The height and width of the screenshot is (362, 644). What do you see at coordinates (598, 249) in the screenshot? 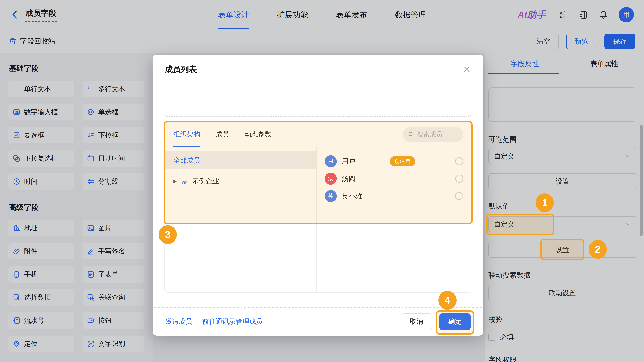
I see `annotation-step-2: 2` at bounding box center [598, 249].